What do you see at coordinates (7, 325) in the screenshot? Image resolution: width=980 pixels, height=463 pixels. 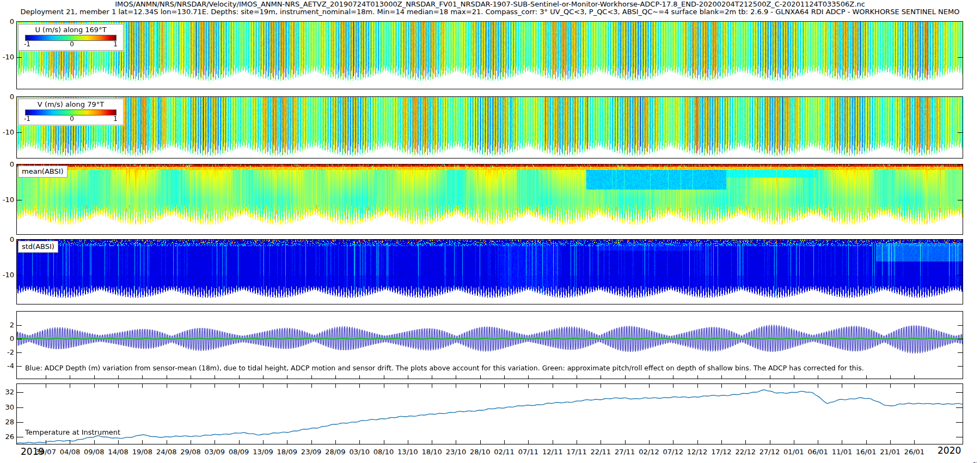 I see `y-tick-label: 2` at bounding box center [7, 325].